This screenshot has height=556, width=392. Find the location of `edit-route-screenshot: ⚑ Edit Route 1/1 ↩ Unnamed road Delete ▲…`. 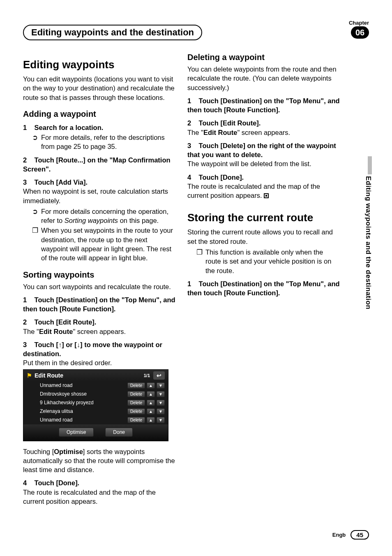

edit-route-screenshot: ⚑ Edit Route 1/1 ↩ Unnamed road Delete ▲… is located at coordinates (99, 405).